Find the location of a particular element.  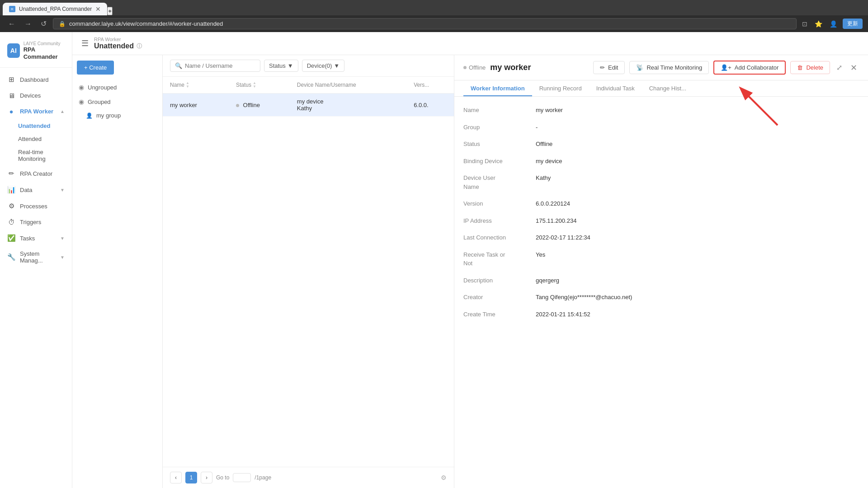

tab-change-history: Change Hist... is located at coordinates (668, 89).